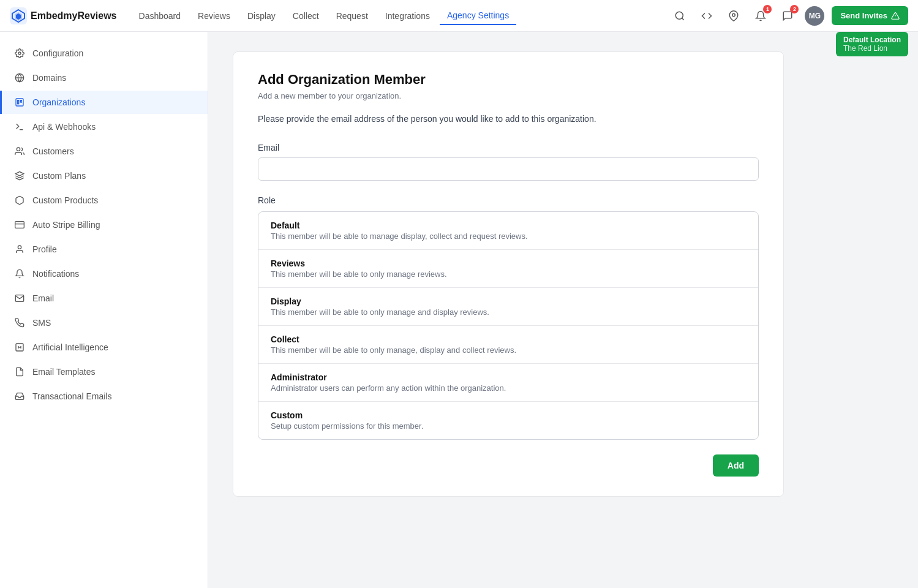 The width and height of the screenshot is (918, 588). I want to click on email-input, so click(508, 169).